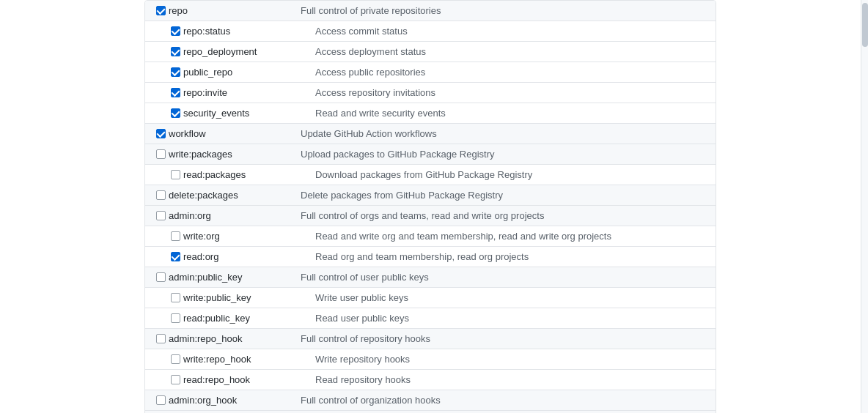 The image size is (868, 413). I want to click on perm-name-admin:repo_hook: admin:repo_hook, so click(235, 338).